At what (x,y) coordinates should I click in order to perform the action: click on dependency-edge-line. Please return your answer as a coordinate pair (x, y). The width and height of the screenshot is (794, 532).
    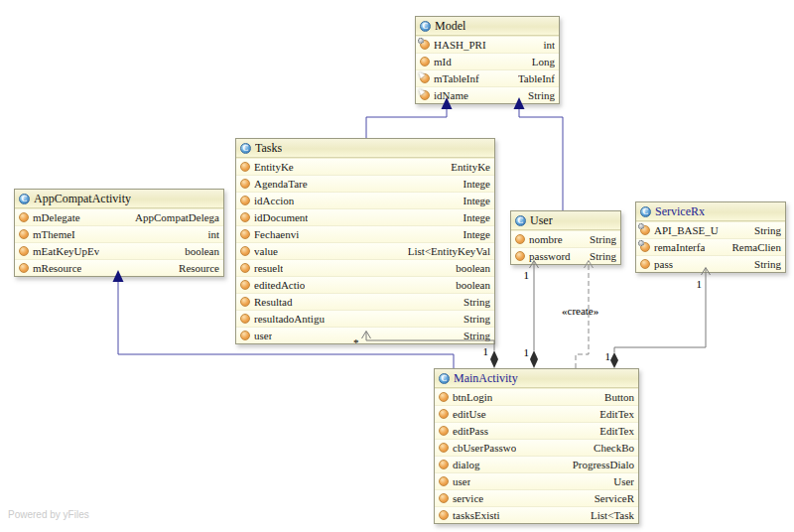
    Looking at the image, I should click on (582, 315).